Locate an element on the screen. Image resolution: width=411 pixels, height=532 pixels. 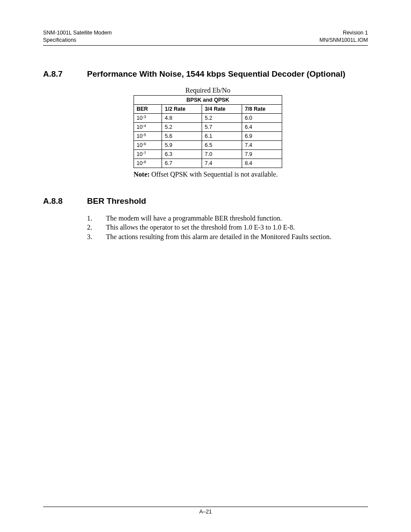
list-item: 1.The modem will have a programmable BER… is located at coordinates (227, 218).